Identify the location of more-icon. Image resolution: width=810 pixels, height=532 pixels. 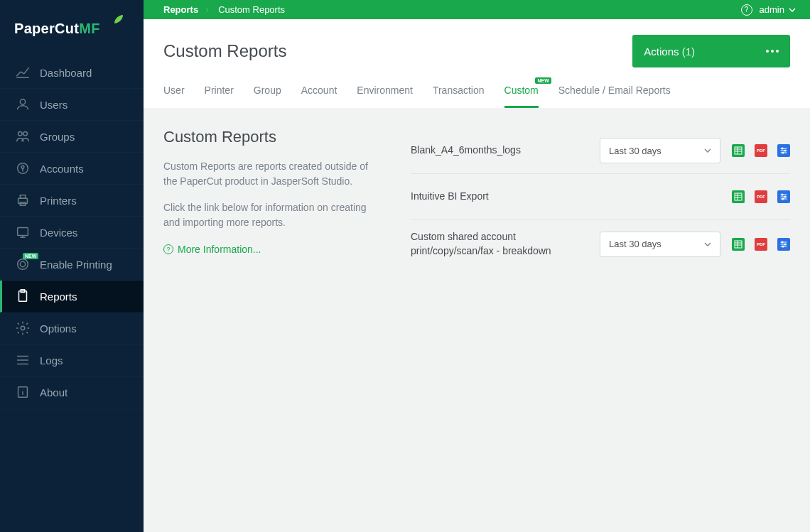
(772, 51).